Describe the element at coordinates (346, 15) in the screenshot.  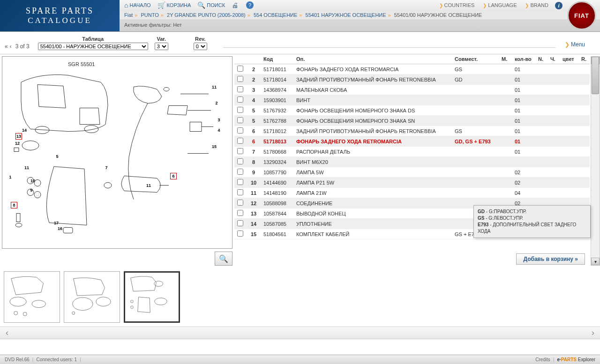
I see `crumb: 55401 НАРУЖНОЕ ОСВЕЩЕНИЕ` at that location.